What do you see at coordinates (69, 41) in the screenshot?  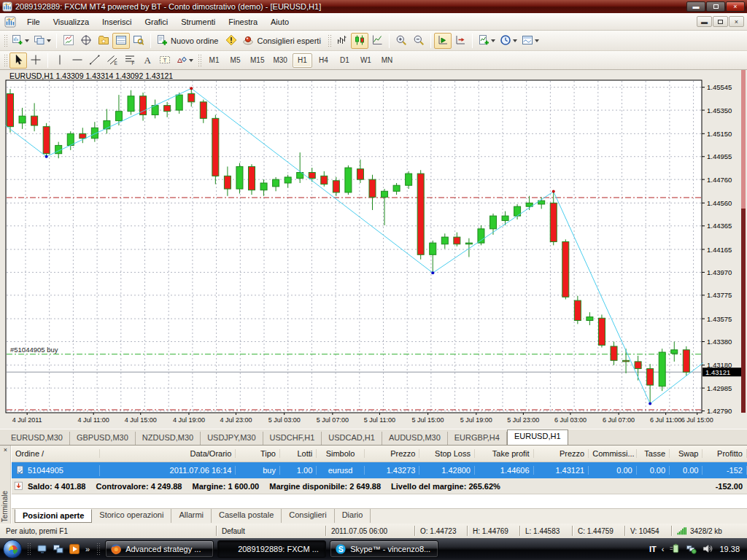 I see `market-watch-button` at bounding box center [69, 41].